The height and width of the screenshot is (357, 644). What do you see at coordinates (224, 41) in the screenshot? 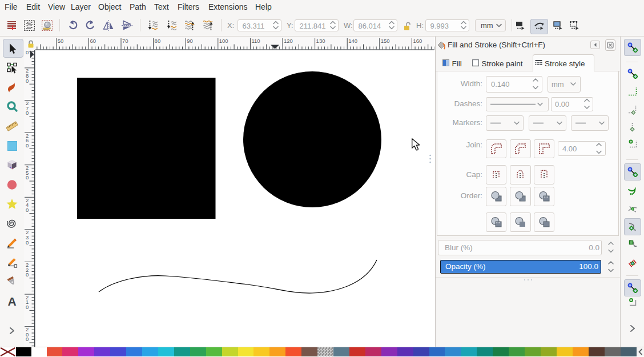
I see `svg-text: 100` at bounding box center [224, 41].